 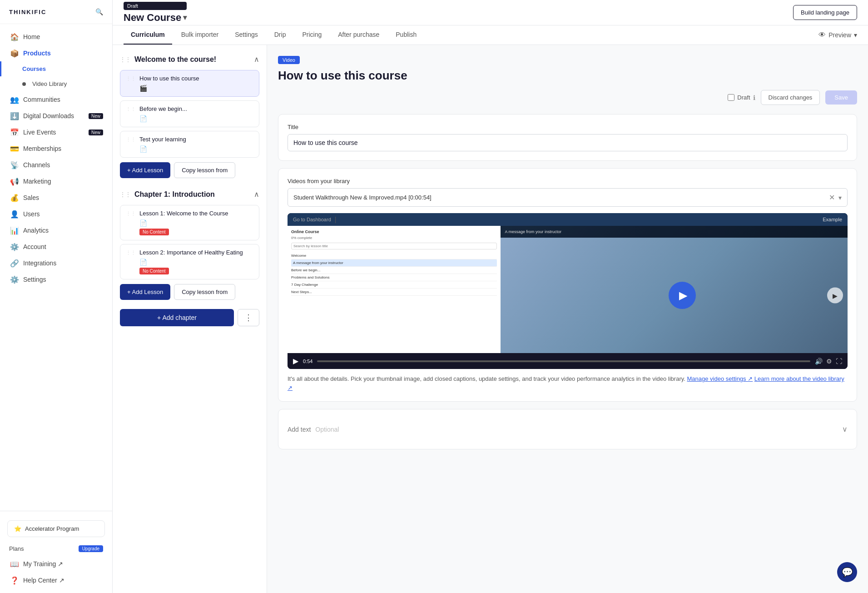 I want to click on lesson-drag-icon: ⋮⋮, so click(x=131, y=140).